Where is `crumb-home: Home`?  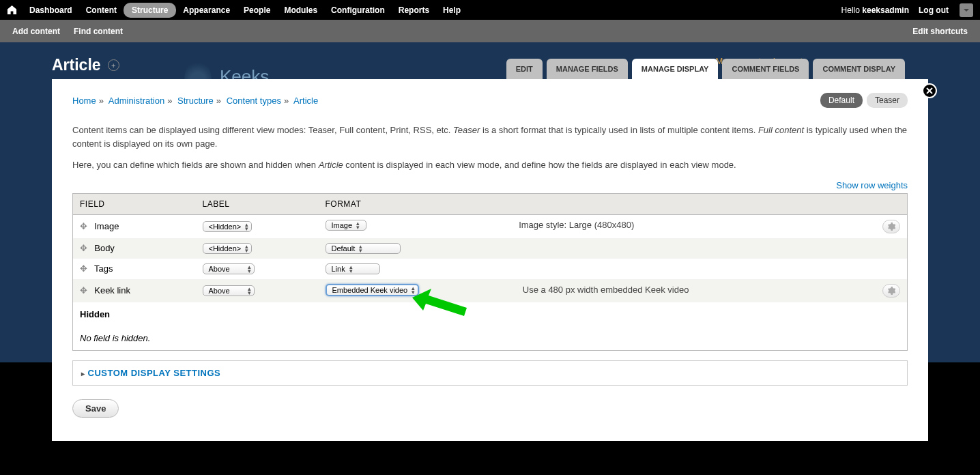
crumb-home: Home is located at coordinates (85, 101).